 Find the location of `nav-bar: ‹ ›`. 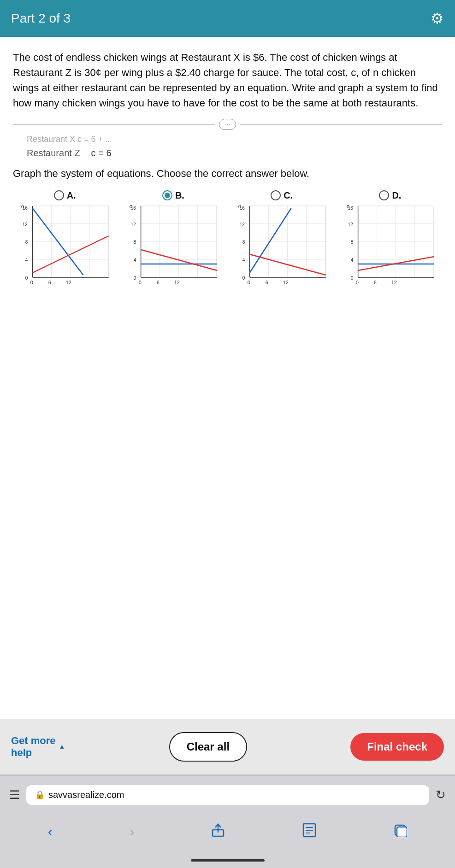

nav-bar: ‹ › is located at coordinates (228, 834).